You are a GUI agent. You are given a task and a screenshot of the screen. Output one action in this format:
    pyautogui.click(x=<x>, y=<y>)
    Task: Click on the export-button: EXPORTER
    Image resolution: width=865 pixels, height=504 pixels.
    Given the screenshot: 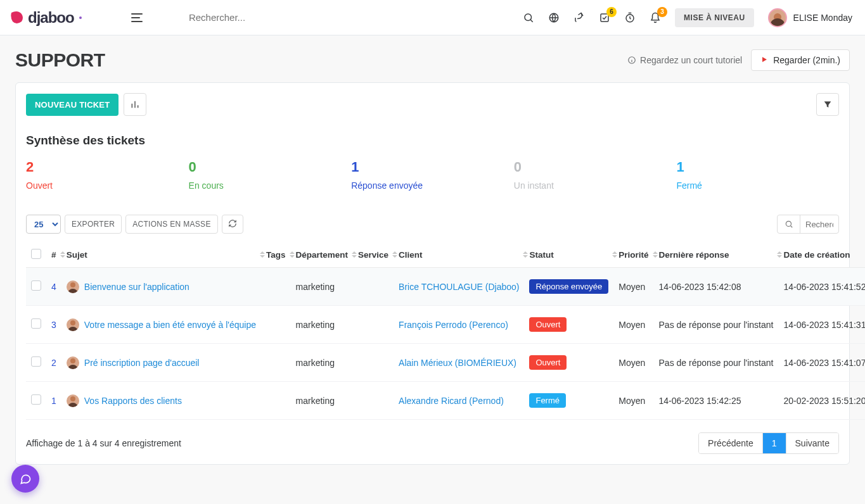 What is the action you would take?
    pyautogui.click(x=93, y=224)
    